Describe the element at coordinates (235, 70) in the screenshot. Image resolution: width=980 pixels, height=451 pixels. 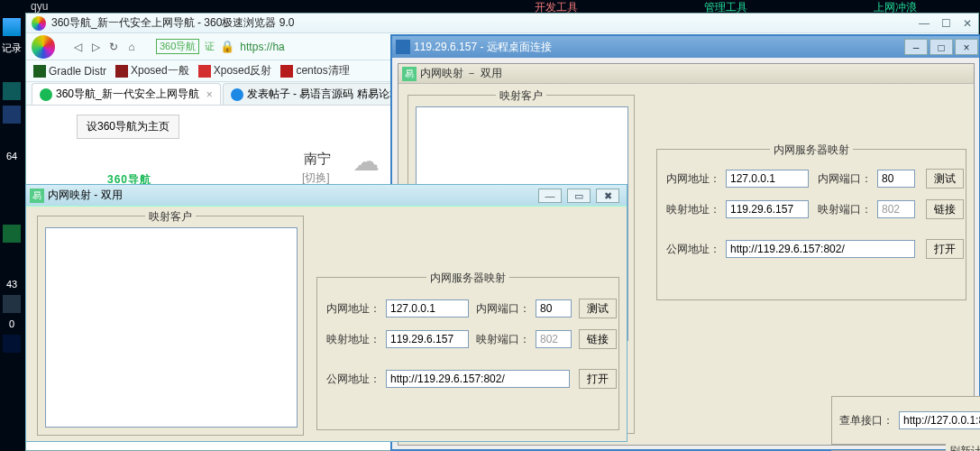
I see `bookmark-item: Xposed反射` at that location.